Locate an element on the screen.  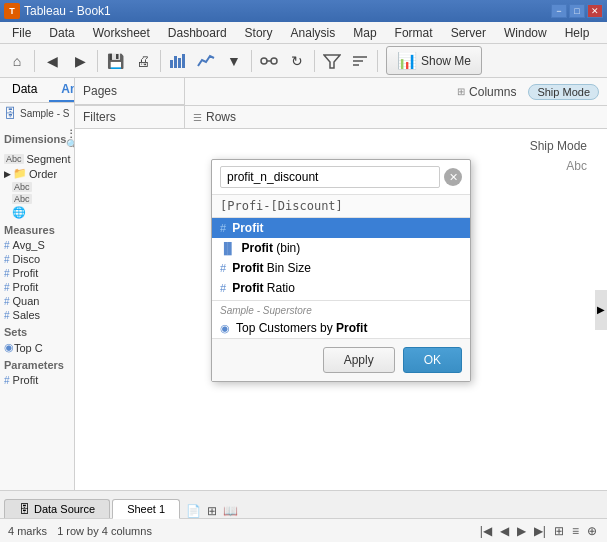
set-topC: ◉ Top C is located at coordinates (37, 348).